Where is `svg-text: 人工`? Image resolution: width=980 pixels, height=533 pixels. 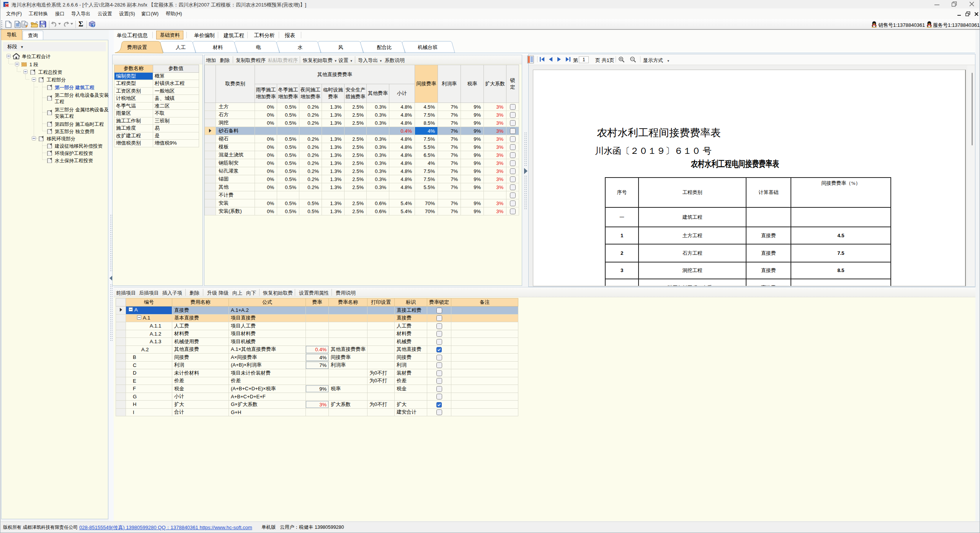
svg-text: 人工 is located at coordinates (181, 47).